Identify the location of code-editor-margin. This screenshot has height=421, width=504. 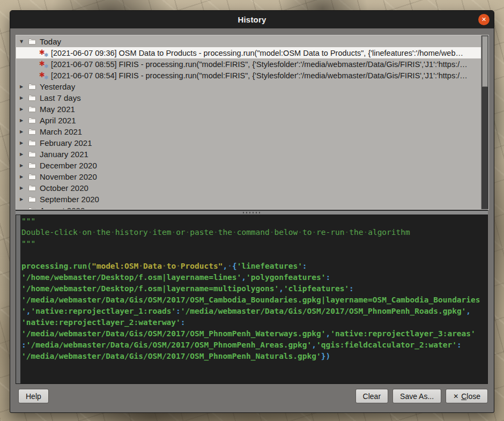
(18, 299).